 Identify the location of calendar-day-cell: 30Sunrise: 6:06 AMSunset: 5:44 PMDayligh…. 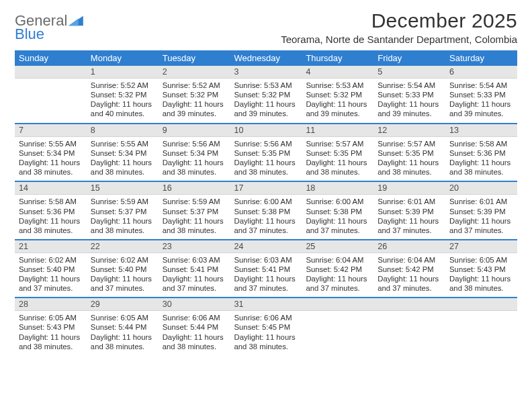
(195, 326).